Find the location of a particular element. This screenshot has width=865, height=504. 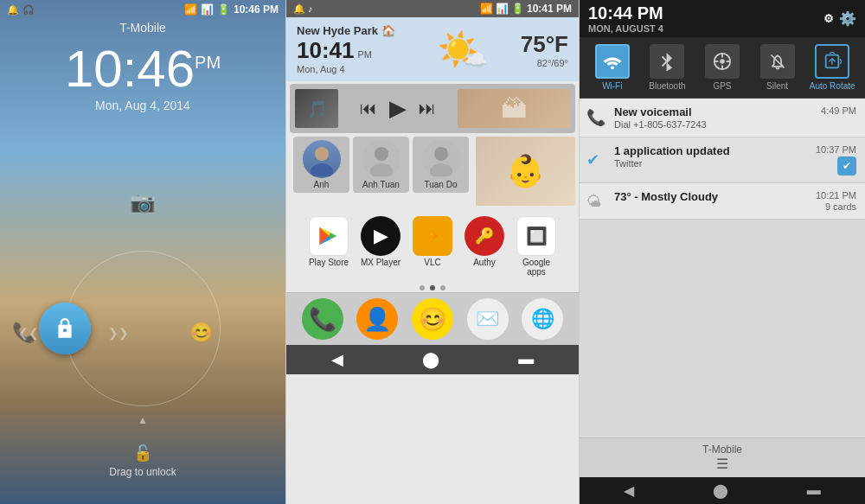

play-store-icon is located at coordinates (329, 236).